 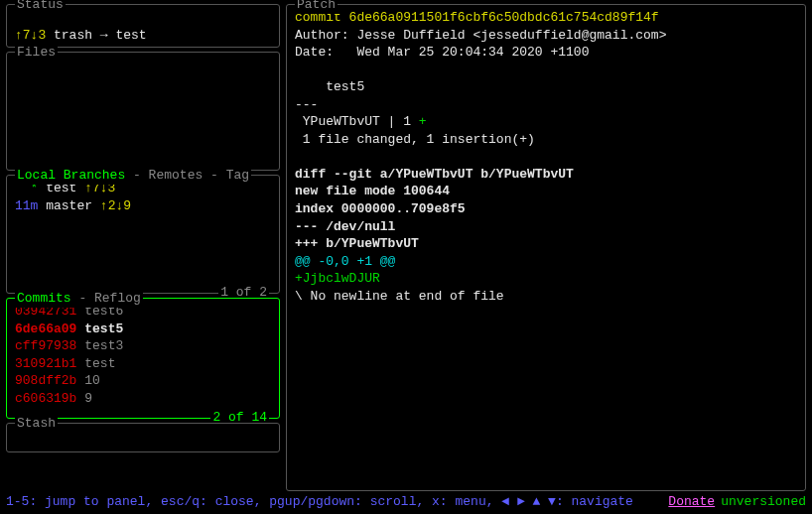 I want to click on commit-item: 908dff2b 10, so click(x=144, y=381).